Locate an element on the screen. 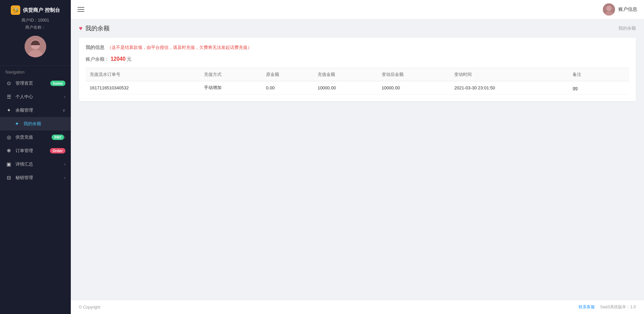  sidebar-item-profile: ☰ 个人中心 › is located at coordinates (35, 97).